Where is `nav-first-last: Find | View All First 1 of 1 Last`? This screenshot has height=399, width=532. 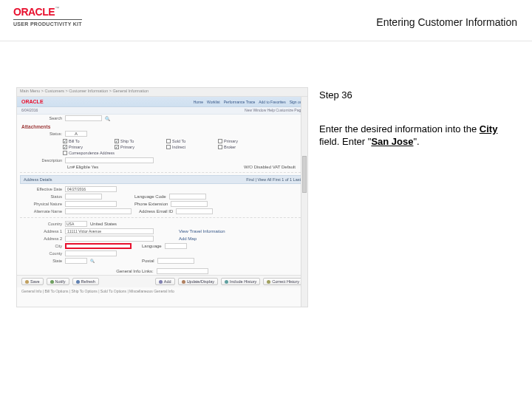
nav-first-last: Find | View All First 1 of 1 Last is located at coordinates (273, 180).